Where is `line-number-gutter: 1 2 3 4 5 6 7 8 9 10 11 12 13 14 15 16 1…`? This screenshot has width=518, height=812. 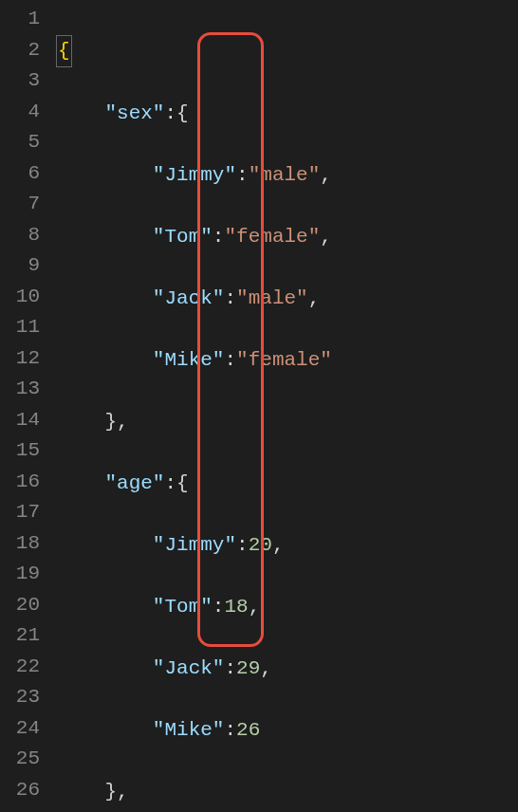 line-number-gutter: 1 2 3 4 5 6 7 8 9 10 11 12 13 14 15 16 1… is located at coordinates (28, 406).